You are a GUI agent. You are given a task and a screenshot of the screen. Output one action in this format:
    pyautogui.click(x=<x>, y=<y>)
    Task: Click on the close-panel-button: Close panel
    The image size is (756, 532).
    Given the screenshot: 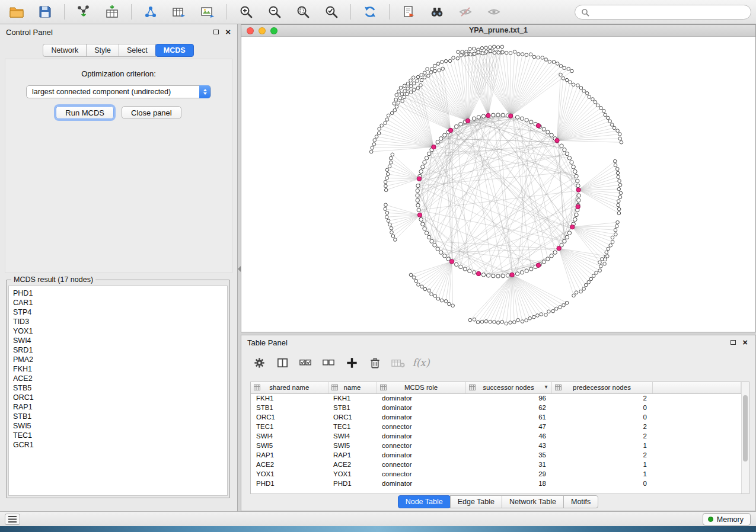 What is the action you would take?
    pyautogui.click(x=152, y=113)
    